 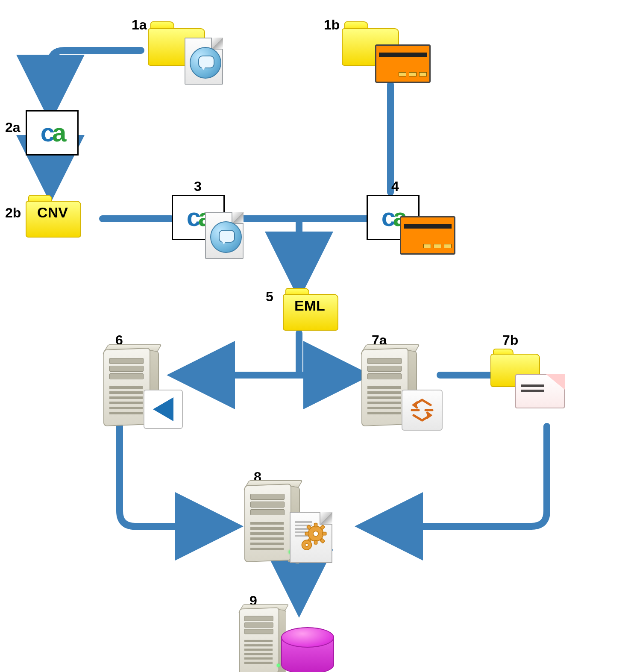 I want to click on envelope-icon, so click(x=540, y=391).